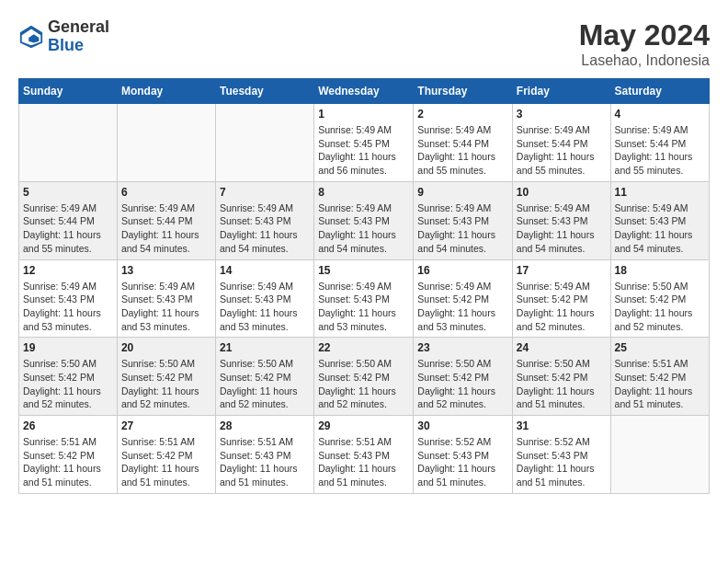 This screenshot has width=728, height=563. What do you see at coordinates (364, 454) in the screenshot?
I see `calendar-cell: 29Sunrise: 5:51 AM Sunset: 5:43 PM Dayli…` at bounding box center [364, 454].